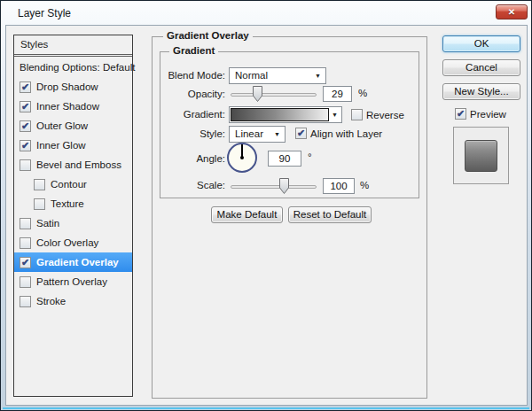 The image size is (532, 411). Describe the element at coordinates (481, 67) in the screenshot. I see `cancel-button: Cancel` at that location.